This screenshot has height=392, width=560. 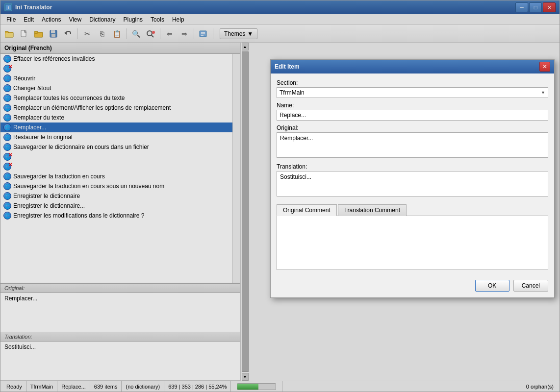 I want to click on tab-translation-comment: Translation Comment, so click(x=372, y=210).